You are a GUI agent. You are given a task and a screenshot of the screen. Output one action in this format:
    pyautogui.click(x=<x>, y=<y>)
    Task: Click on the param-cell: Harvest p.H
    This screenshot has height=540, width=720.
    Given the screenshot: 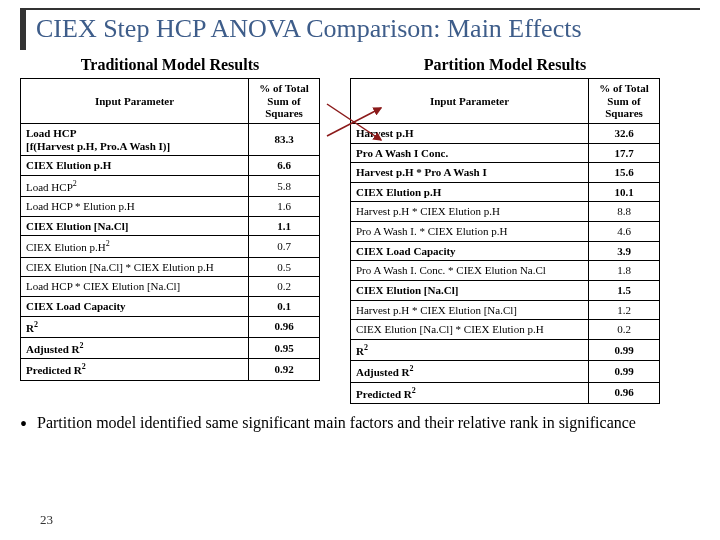 What is the action you would take?
    pyautogui.click(x=470, y=133)
    